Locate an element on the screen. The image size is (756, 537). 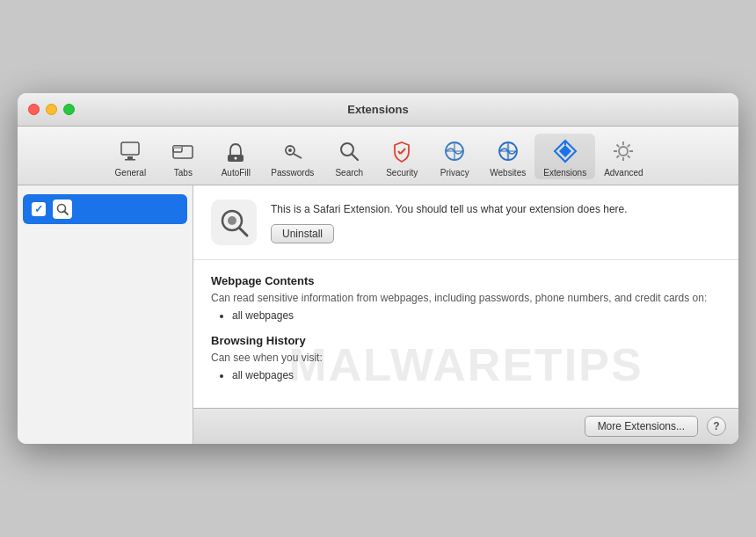
toolbar-item-passwords: Passwords is located at coordinates (292, 156).